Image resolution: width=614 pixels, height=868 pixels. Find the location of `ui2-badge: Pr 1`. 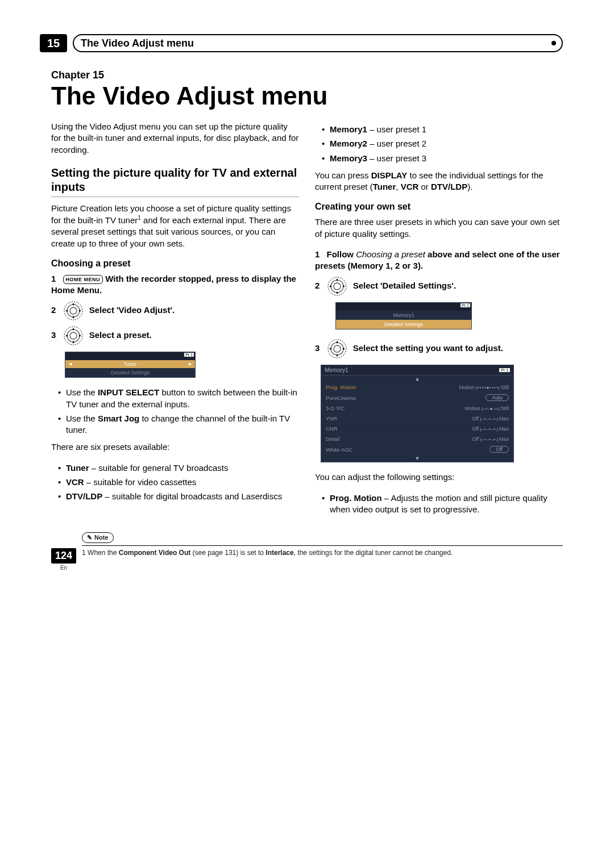

ui2-badge: Pr 1 is located at coordinates (465, 306).